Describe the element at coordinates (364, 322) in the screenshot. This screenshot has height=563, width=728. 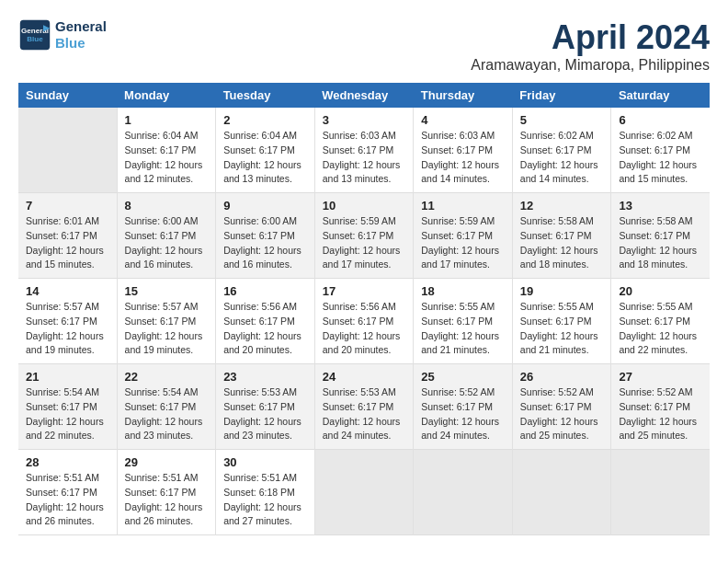
I see `calendar-cell: 17Sunrise: 5:56 AMSunset: 6:17 PMDayligh…` at that location.